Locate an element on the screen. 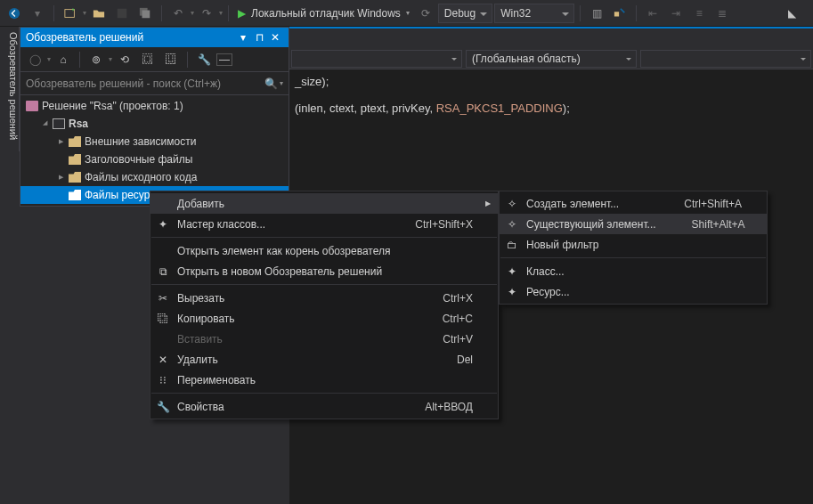 Image resolution: width=813 pixels, height=504 pixels. project-label: Rsa is located at coordinates (78, 124).